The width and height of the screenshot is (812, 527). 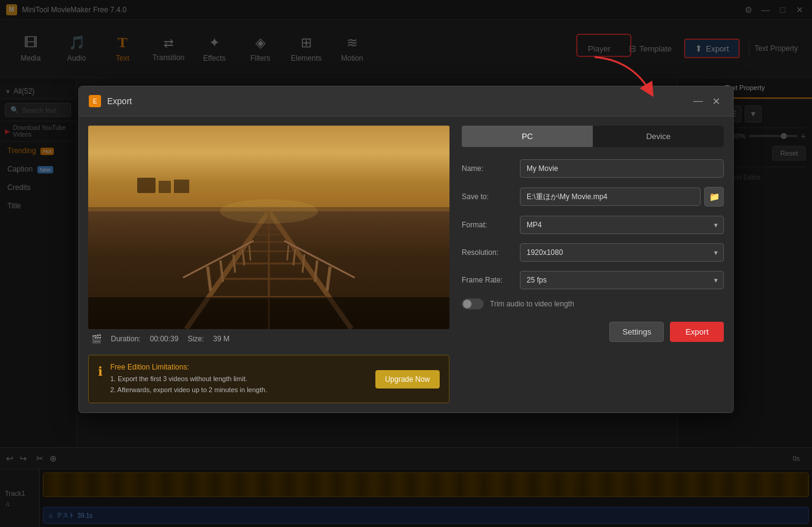 I want to click on dialog-close-btn: ✕, so click(x=716, y=101).